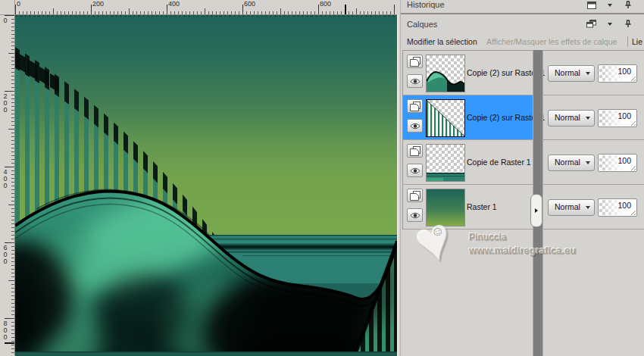  Describe the element at coordinates (488, 237) in the screenshot. I see `watermark-name: Pinuccia` at that location.